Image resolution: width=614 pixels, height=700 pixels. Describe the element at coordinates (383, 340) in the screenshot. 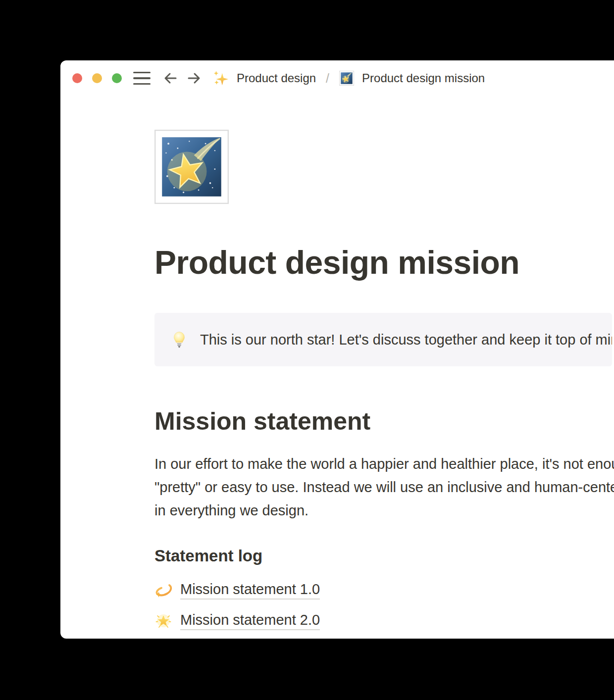

I see `callout: This is our north star! Let's discuss to…` at that location.